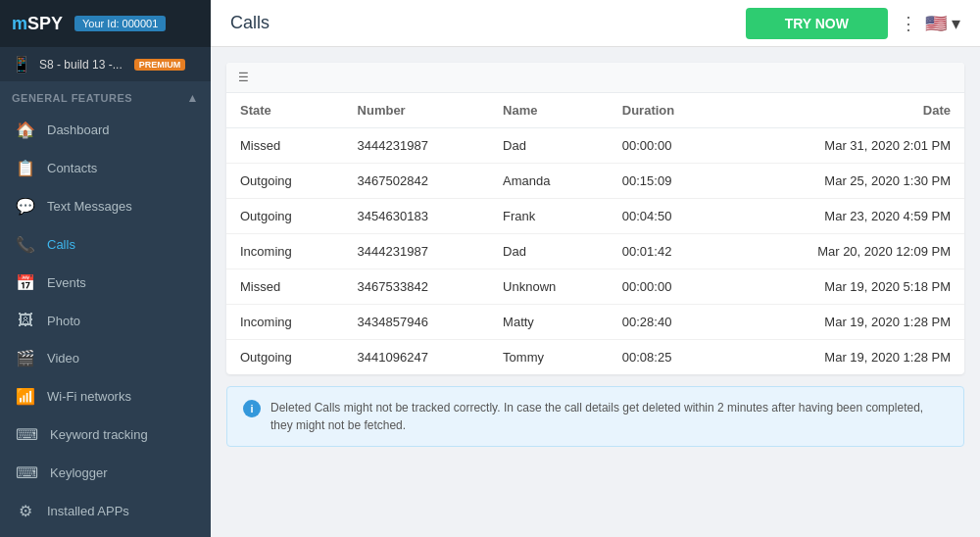  I want to click on video-icon: 🎬, so click(25, 359).